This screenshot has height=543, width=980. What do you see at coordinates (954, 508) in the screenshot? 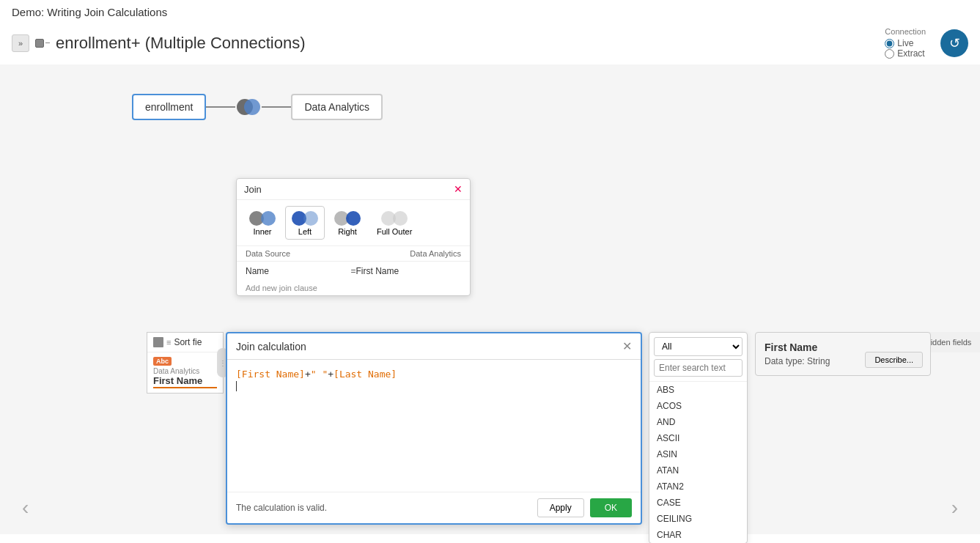
I see `nav-next-button: ›` at bounding box center [954, 508].